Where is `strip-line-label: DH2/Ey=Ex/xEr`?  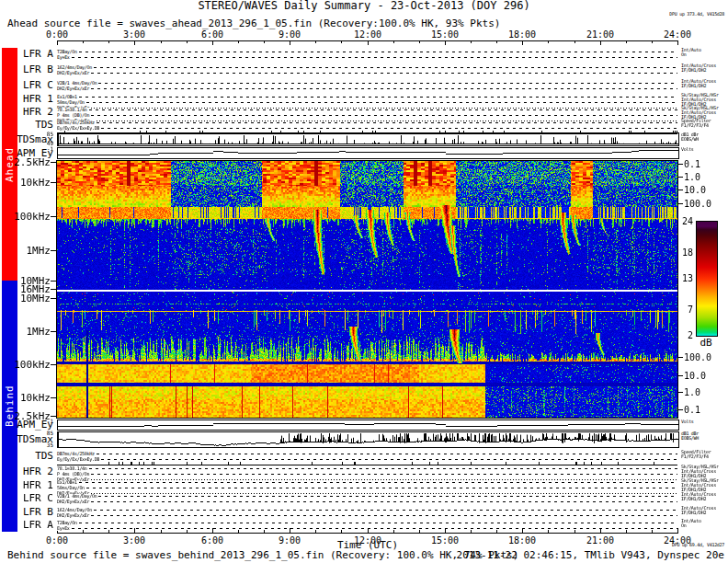
strip-line-label: DH2/Ey=Ex/xEr is located at coordinates (74, 88).